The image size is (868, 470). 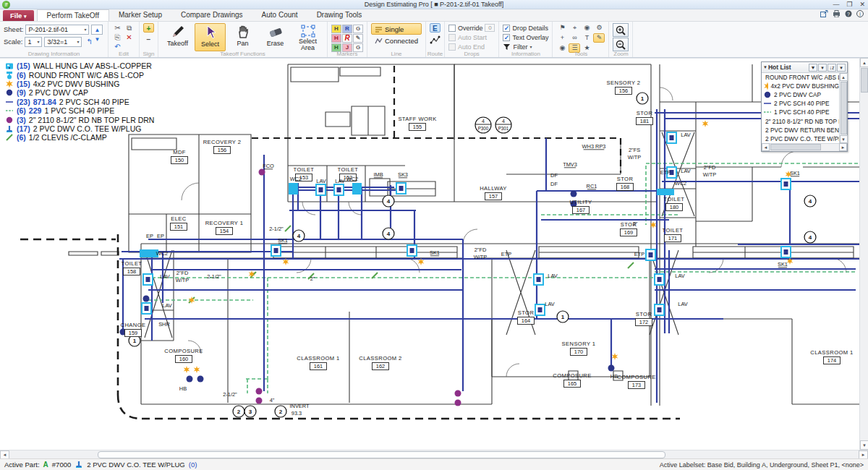 I want to click on hotlist-item: ROUND FRONT W/C ABS L-C, so click(x=800, y=77).